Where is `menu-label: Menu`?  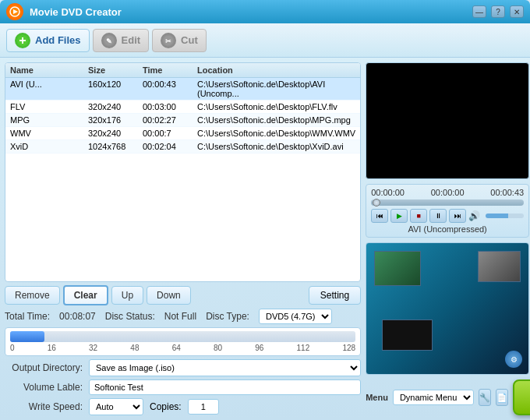 menu-label: Menu is located at coordinates (377, 397).